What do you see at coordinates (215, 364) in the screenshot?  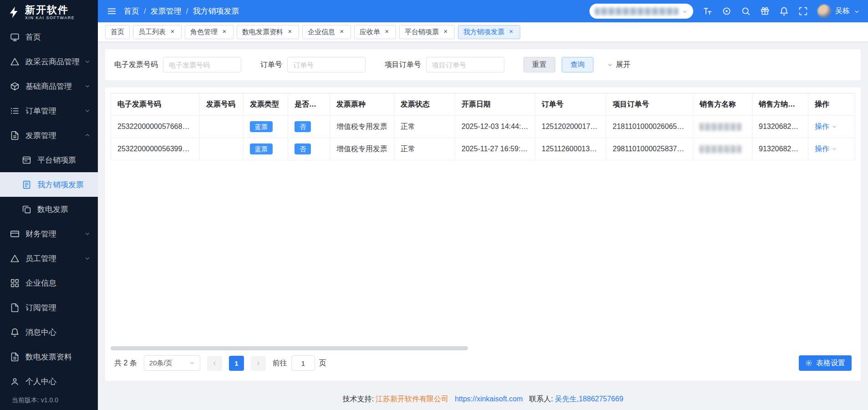 I see `prev-page-button` at bounding box center [215, 364].